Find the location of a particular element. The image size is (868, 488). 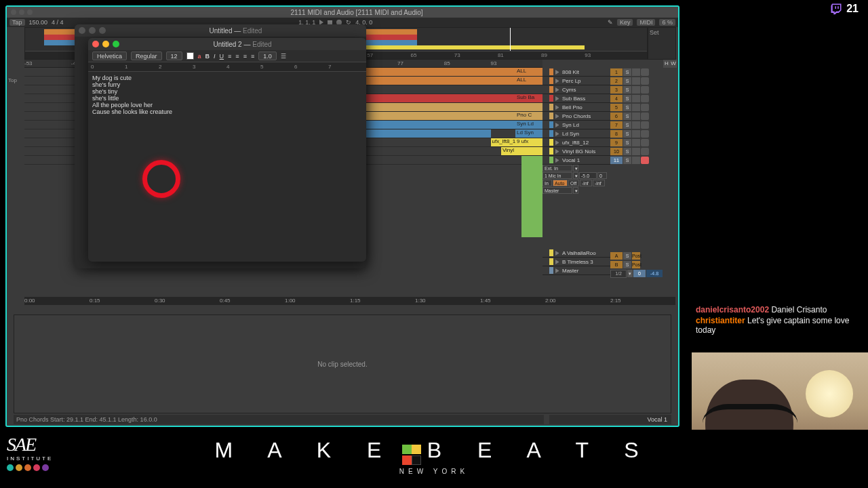

return-track-header: Master is located at coordinates (576, 271).